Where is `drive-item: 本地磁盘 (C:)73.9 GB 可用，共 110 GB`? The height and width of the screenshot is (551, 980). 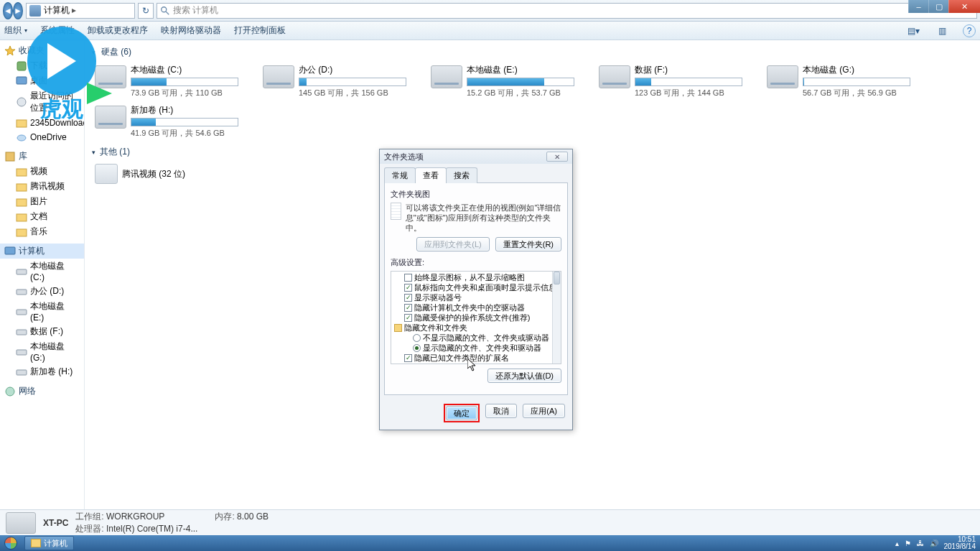 drive-item: 本地磁盘 (C:)73.9 GB 可用，共 110 GB is located at coordinates (167, 81).